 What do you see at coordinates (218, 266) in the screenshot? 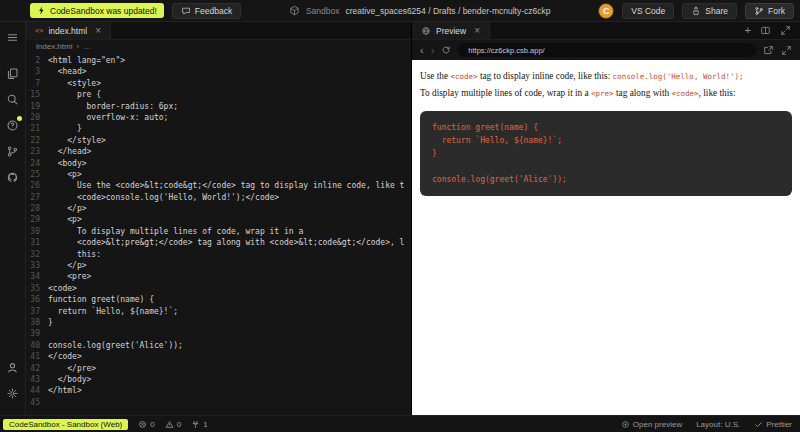
I see `code-line: 33 </p>` at bounding box center [218, 266].